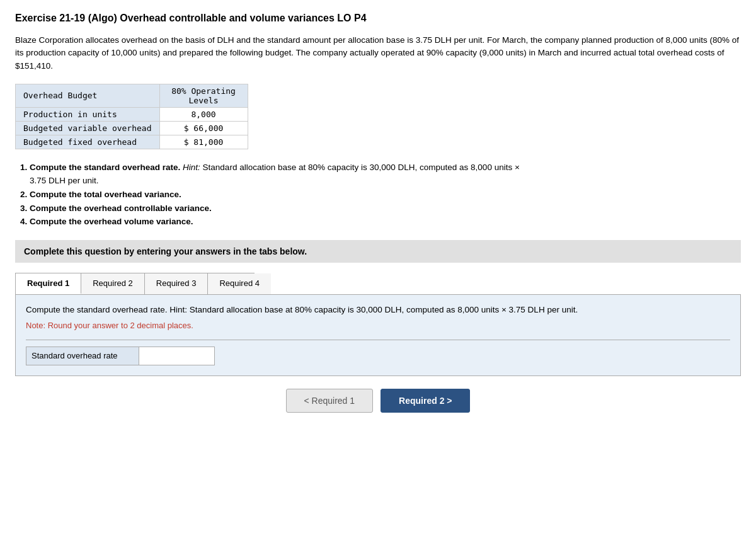  What do you see at coordinates (83, 356) in the screenshot?
I see `answer-label: Standard overhead rate` at bounding box center [83, 356].